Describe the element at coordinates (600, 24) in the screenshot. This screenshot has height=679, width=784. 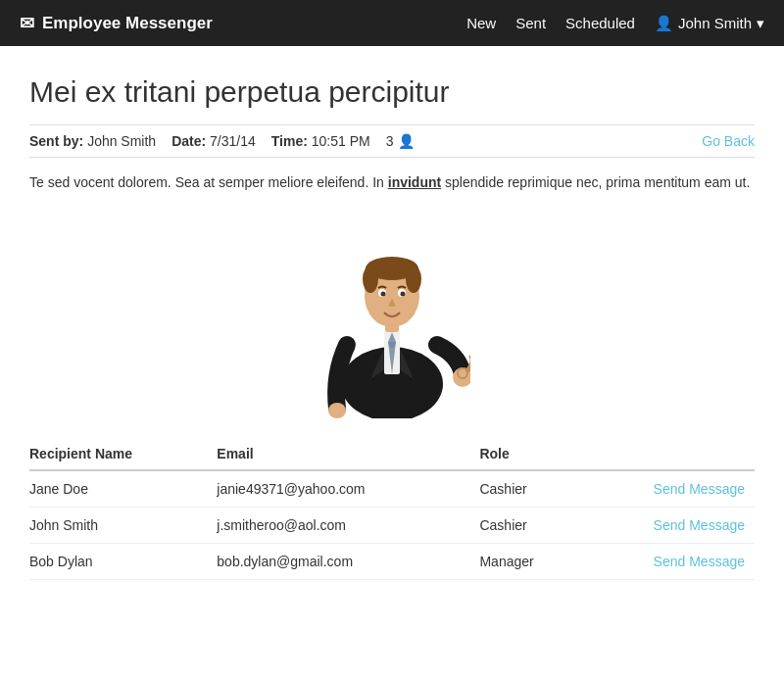
I see `nav-scheduled: Scheduled` at that location.